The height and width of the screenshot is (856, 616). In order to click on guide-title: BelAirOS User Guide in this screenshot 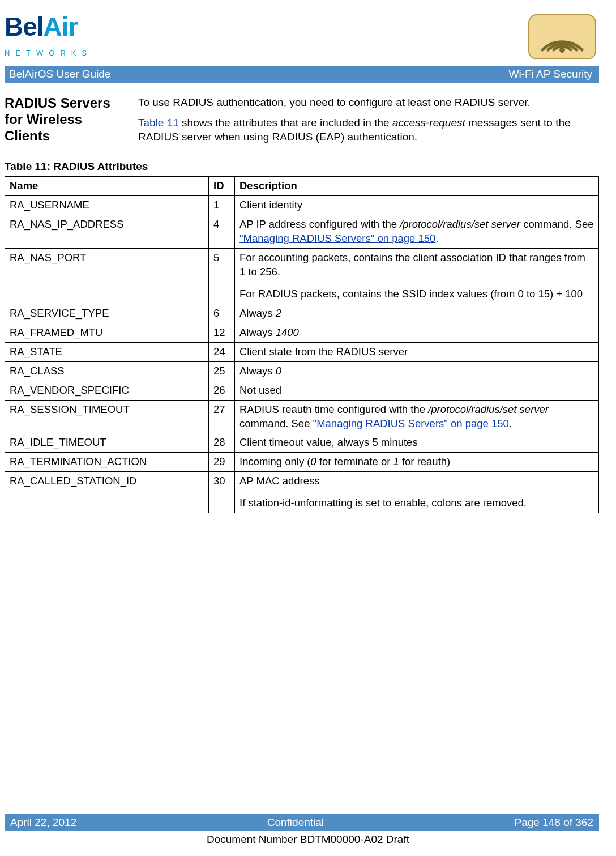, I will do `click(60, 74)`.